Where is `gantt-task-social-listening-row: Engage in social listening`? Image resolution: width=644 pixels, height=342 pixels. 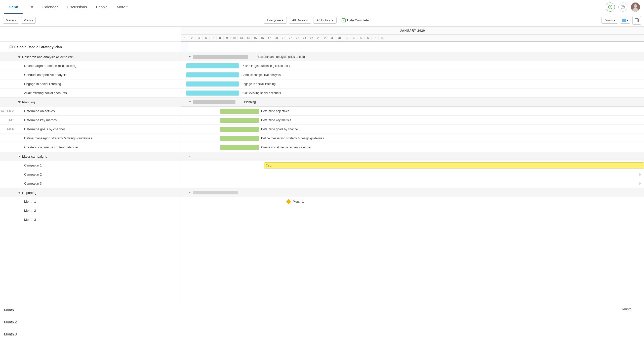
gantt-task-social-listening-row: Engage in social listening is located at coordinates (413, 84).